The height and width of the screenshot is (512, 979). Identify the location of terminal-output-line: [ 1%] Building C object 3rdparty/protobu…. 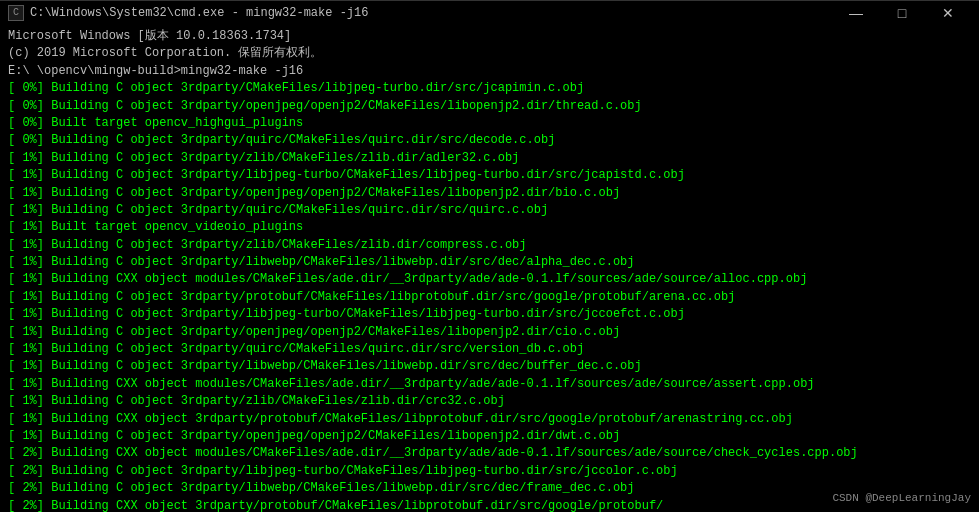
(490, 298).